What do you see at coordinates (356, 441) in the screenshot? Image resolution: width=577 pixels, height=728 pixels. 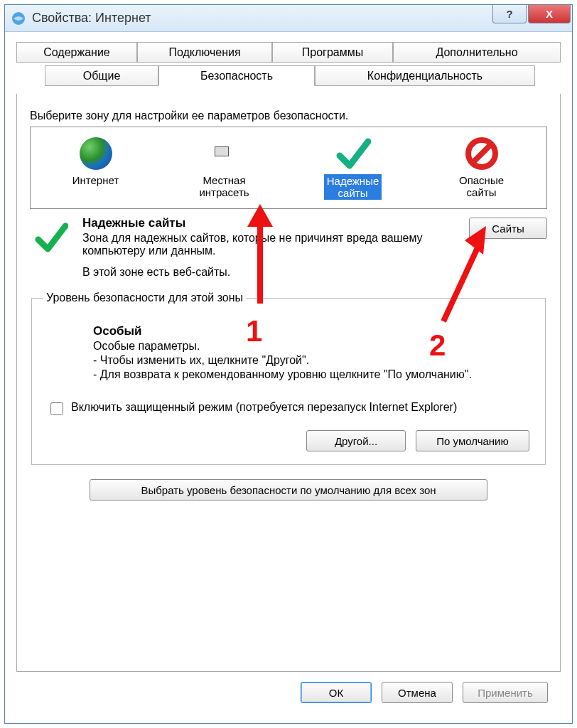 I see `custom-level-button: Другой...` at bounding box center [356, 441].